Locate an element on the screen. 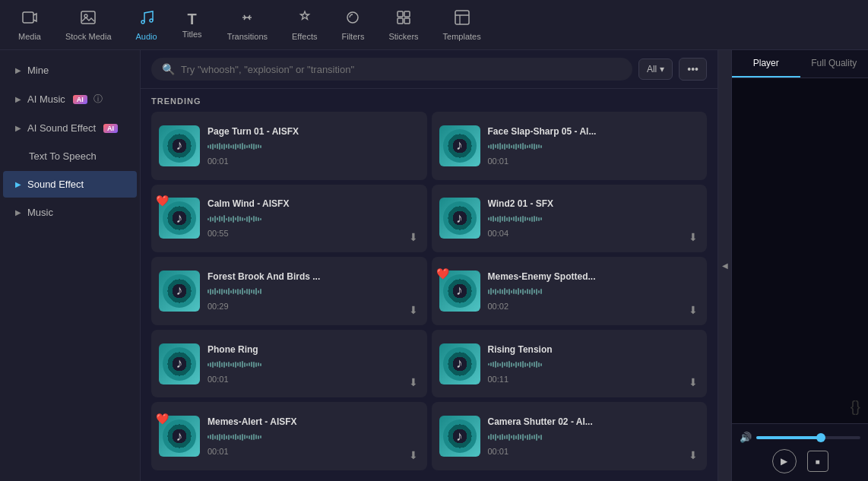  audio-card-forest-brook: ♪Forest Brook And Birds ...00:29⬇ is located at coordinates (289, 291).